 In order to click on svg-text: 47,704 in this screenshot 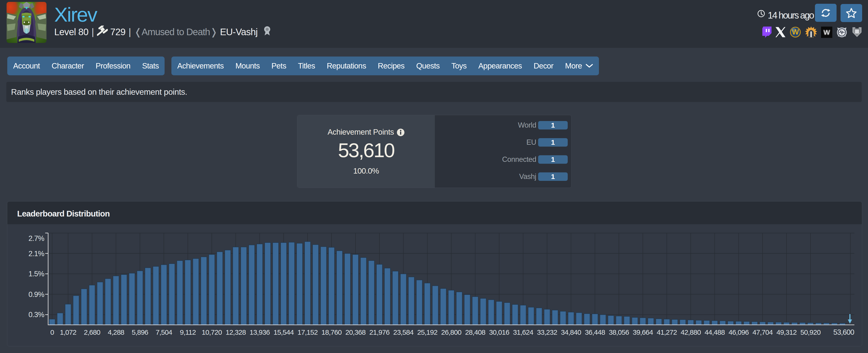, I will do `click(763, 332)`.